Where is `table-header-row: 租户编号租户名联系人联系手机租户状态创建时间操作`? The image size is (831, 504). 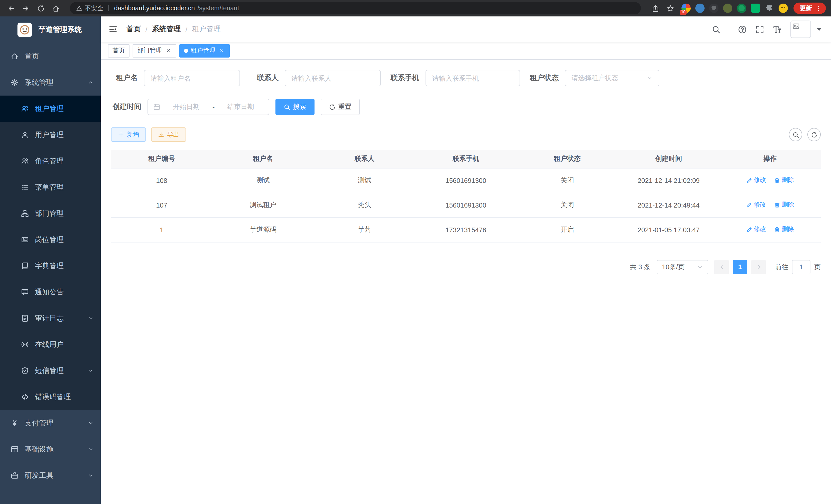
table-header-row: 租户编号租户名联系人联系手机租户状态创建时间操作 is located at coordinates (466, 159).